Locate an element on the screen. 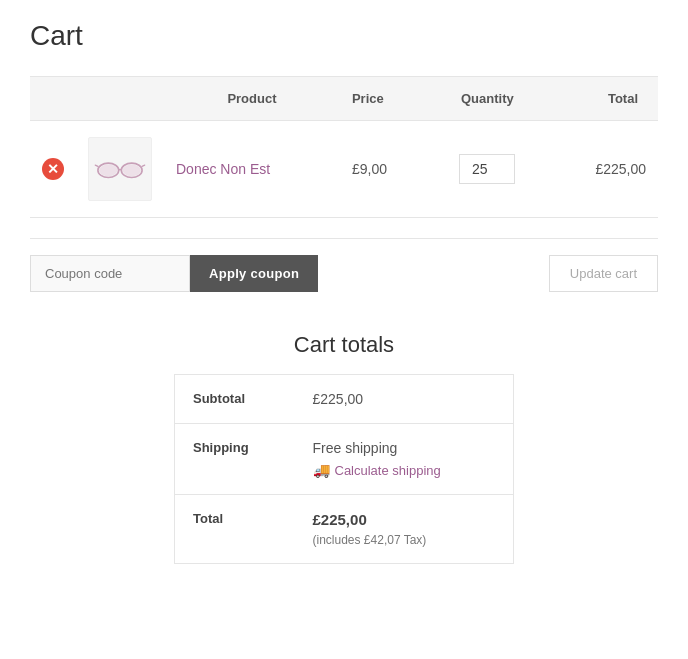 The image size is (688, 659). col-header-quantity: Quantity is located at coordinates (488, 99).